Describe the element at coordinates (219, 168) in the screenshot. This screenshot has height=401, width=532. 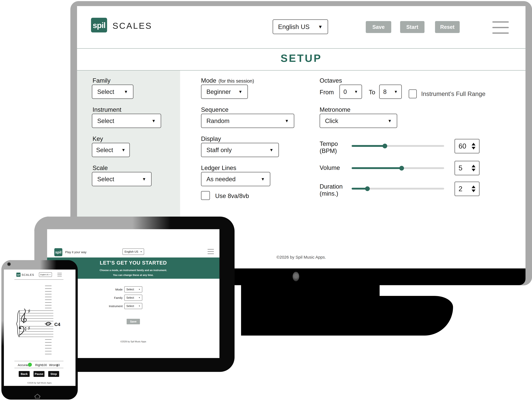
I see `ledger-lines-label: Ledger Lines` at that location.